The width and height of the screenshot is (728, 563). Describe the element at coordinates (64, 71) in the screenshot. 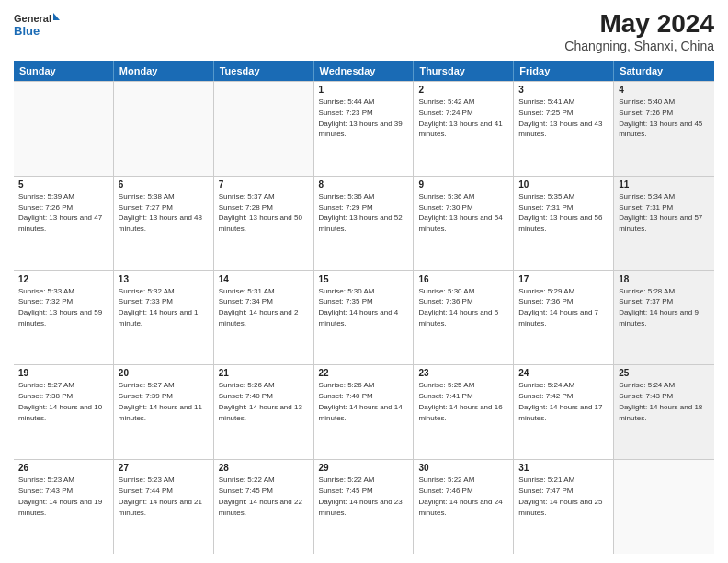

I see `header-day-sunday: Sunday` at that location.